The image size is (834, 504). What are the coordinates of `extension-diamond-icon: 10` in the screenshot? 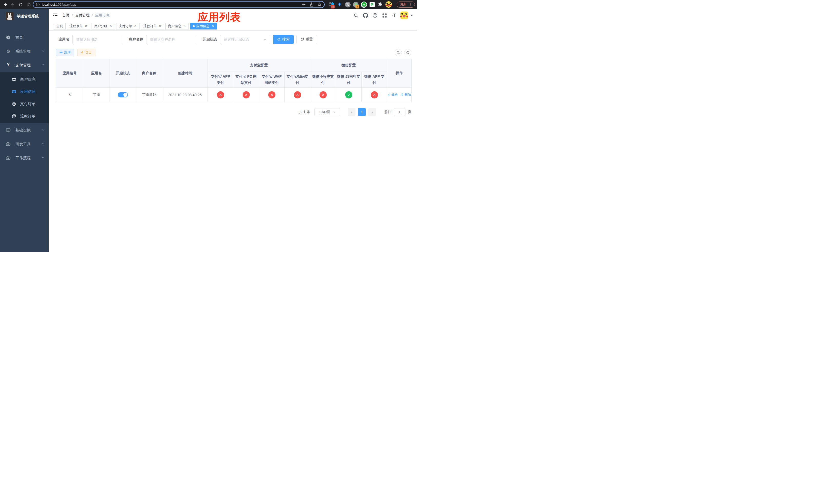 It's located at (332, 5).